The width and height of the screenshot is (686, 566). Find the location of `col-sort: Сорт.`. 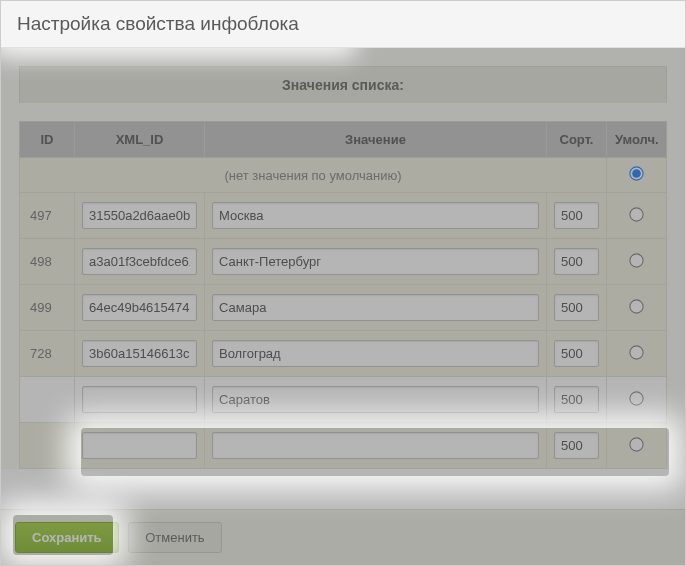

col-sort: Сорт. is located at coordinates (577, 140).